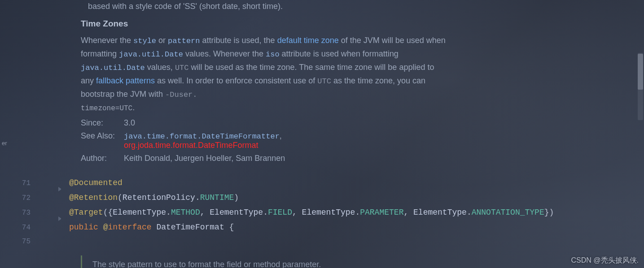  Describe the element at coordinates (89, 212) in the screenshot. I see `annotation-target: Target` at that location.